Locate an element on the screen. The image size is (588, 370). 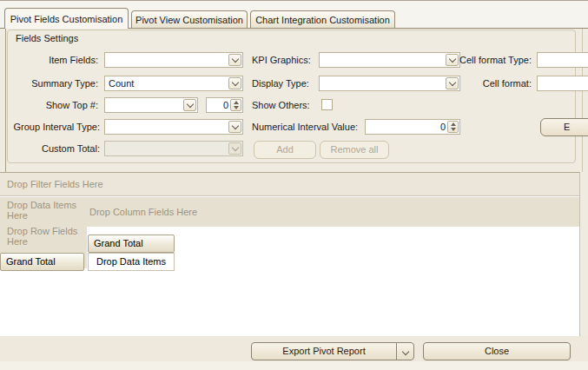
filter-fields-drop-area: Drop Filter Fields Here is located at coordinates (290, 184).